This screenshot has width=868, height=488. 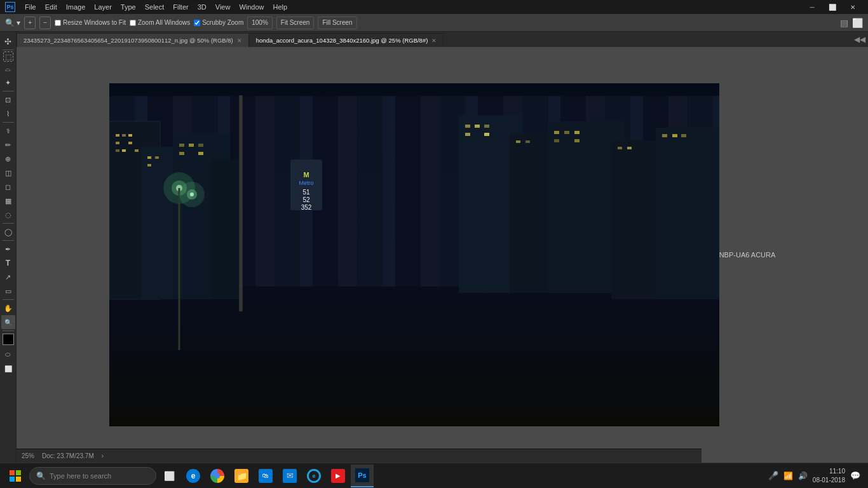 I want to click on crop-tool: ⊡, so click(x=8, y=100).